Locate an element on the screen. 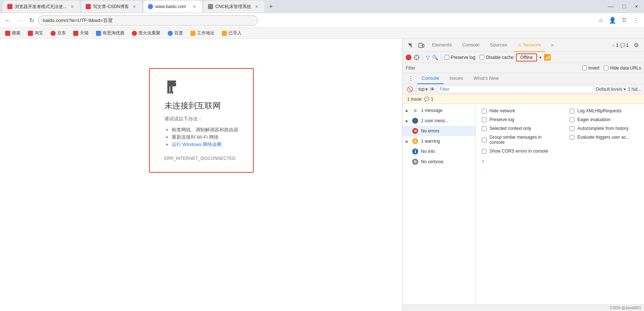  tab-csdn: 写文章-CSDN博客 × is located at coordinates (112, 7).